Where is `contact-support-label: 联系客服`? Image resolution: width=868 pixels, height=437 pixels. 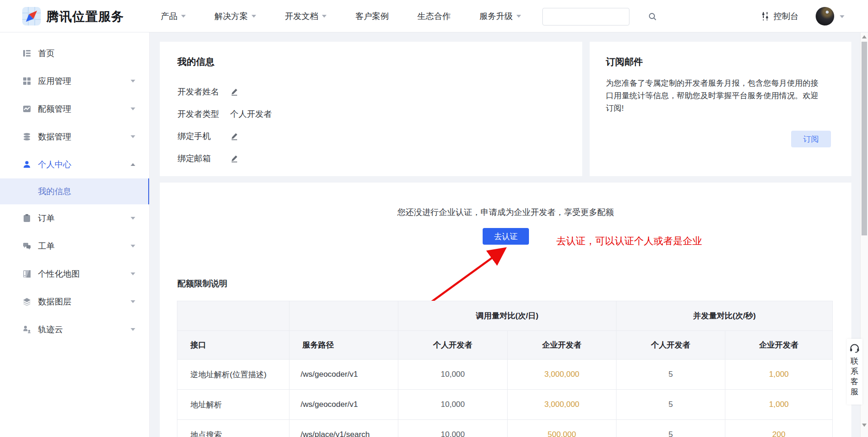 contact-support-label: 联系客服 is located at coordinates (855, 377).